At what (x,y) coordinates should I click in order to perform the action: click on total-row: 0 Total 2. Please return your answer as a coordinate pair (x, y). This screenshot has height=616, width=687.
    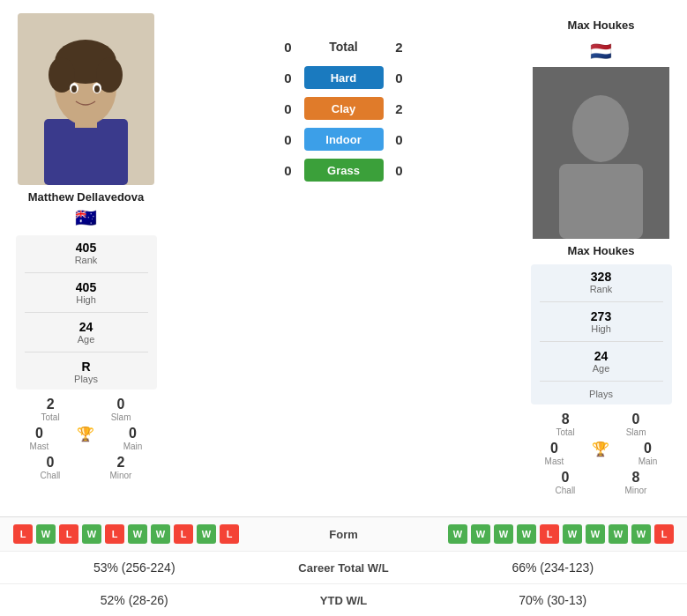
    Looking at the image, I should click on (344, 47).